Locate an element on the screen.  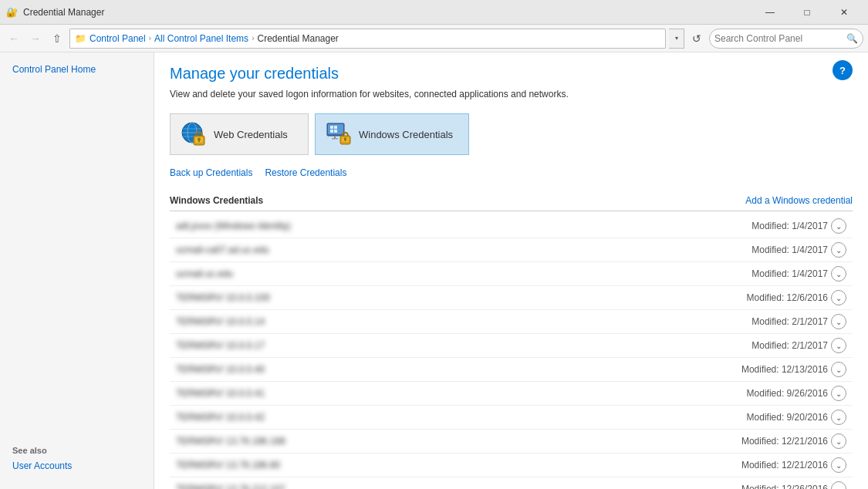
see-also-label: See also is located at coordinates (77, 447).